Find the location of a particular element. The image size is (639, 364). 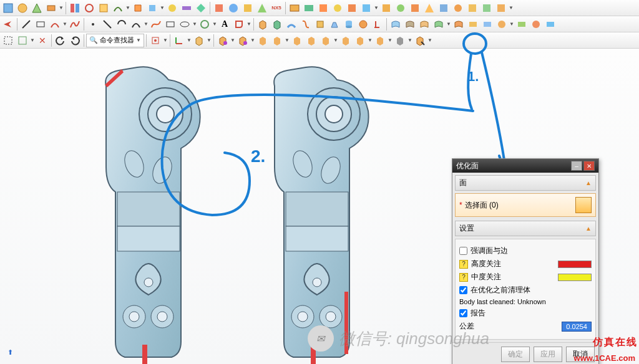

sheet-6-icon is located at coordinates (473, 24).